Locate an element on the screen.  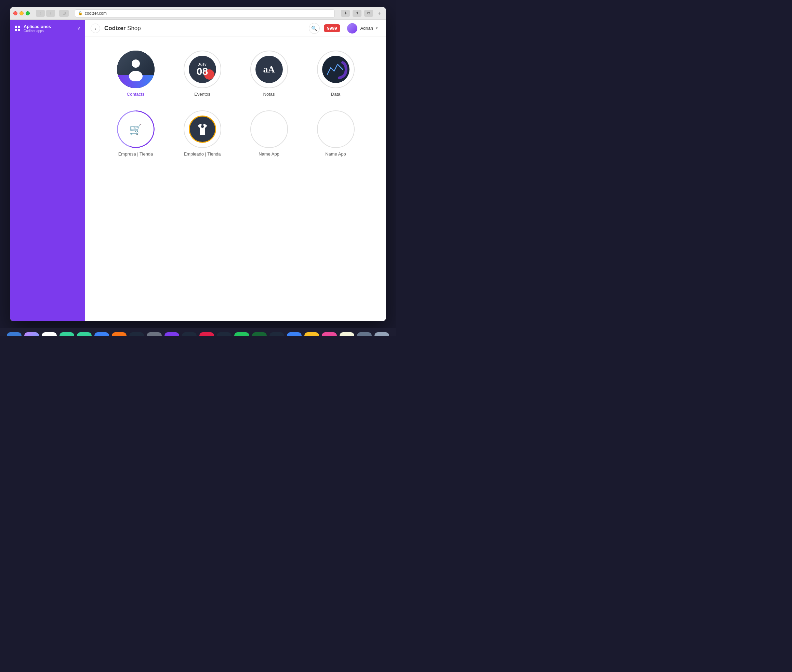
dock-1password: 🔑 is located at coordinates (242, 334).